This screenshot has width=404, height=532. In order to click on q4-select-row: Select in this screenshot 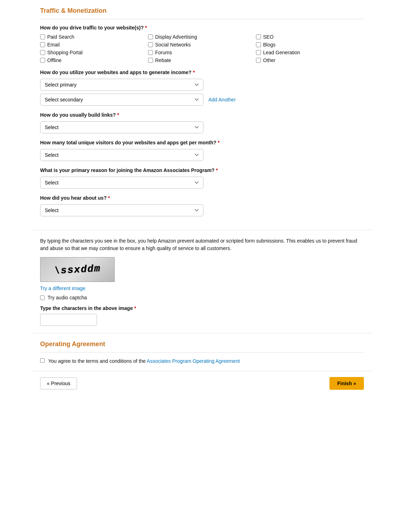, I will do `click(202, 155)`.